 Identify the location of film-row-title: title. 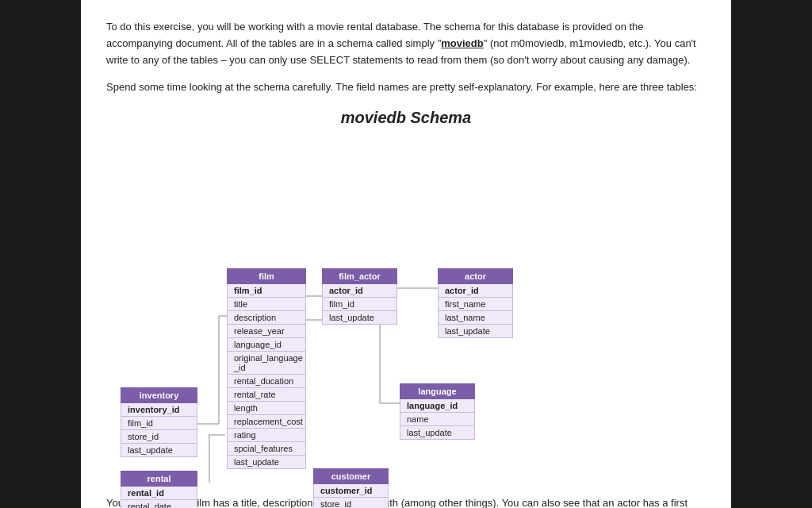
(266, 305).